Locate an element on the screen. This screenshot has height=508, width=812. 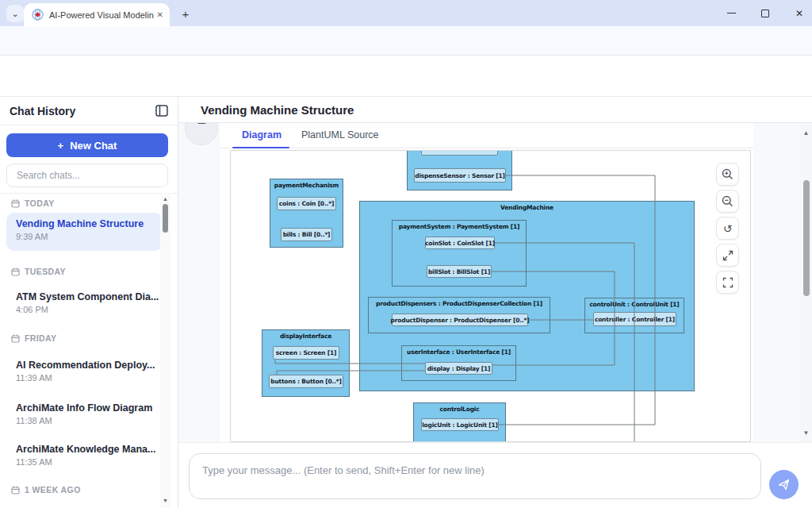
fullscreen-button is located at coordinates (728, 283).